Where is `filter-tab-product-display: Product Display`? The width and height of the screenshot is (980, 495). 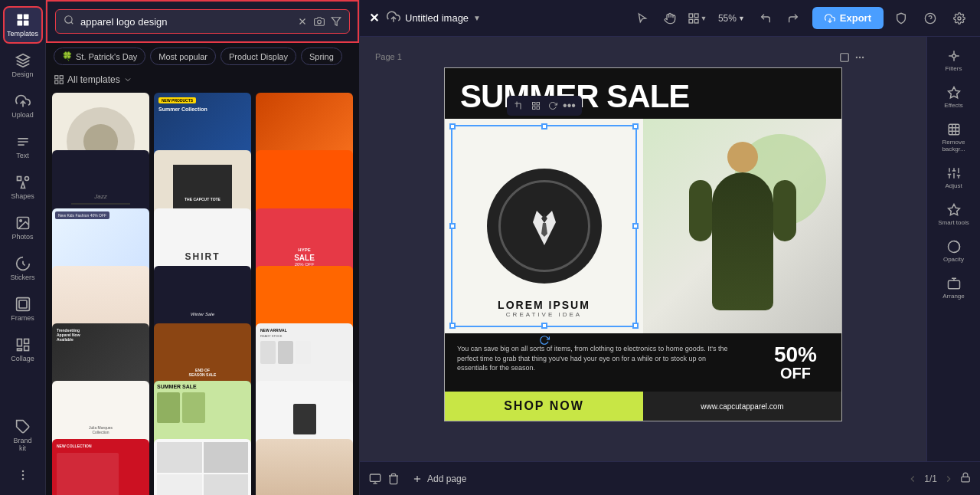
filter-tab-product-display: Product Display is located at coordinates (259, 57).